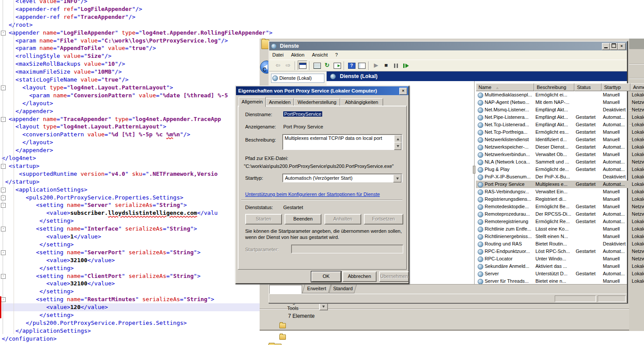 This screenshot has width=644, height=345. I want to click on table-row: Net.Tcp-Listenerad...Empfängt Akt...Gest…, so click(560, 124).